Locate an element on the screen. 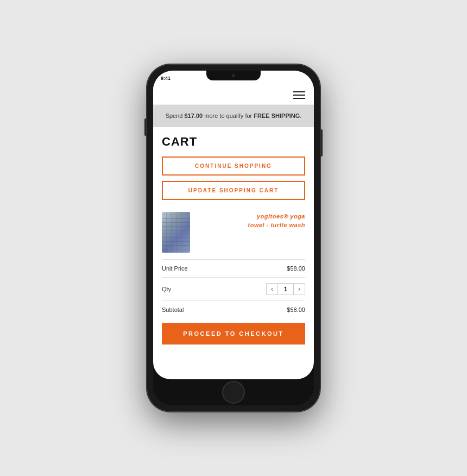 This screenshot has height=476, width=467. hamburger-button is located at coordinates (299, 95).